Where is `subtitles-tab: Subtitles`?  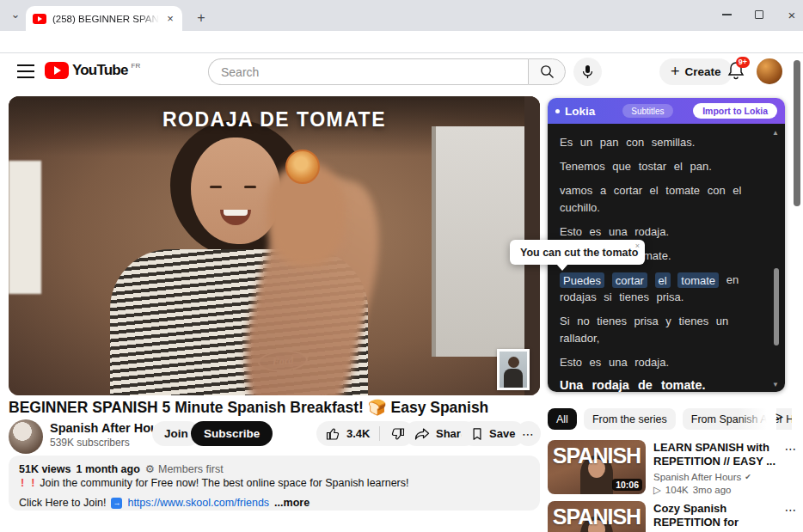
subtitles-tab: Subtitles is located at coordinates (647, 111).